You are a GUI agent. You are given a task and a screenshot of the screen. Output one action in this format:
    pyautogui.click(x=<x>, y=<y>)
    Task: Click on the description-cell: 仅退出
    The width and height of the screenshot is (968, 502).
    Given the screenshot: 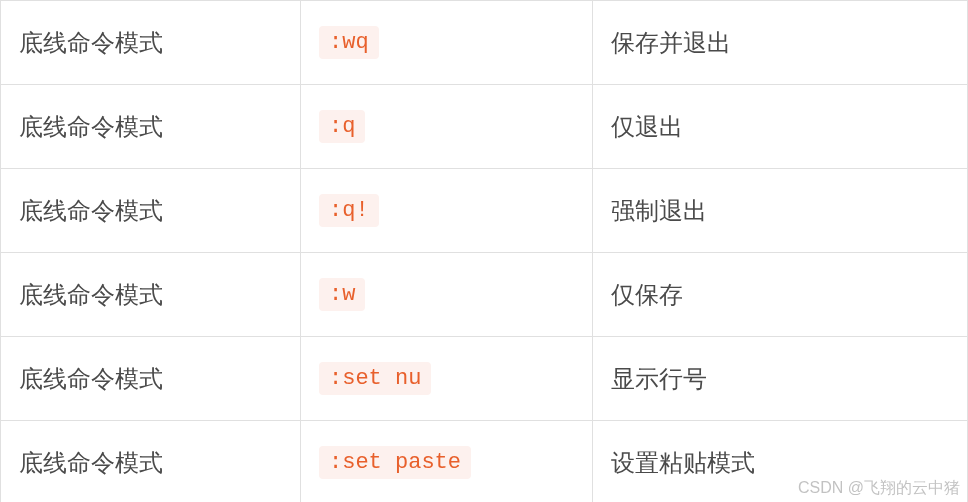 What is the action you would take?
    pyautogui.click(x=780, y=127)
    